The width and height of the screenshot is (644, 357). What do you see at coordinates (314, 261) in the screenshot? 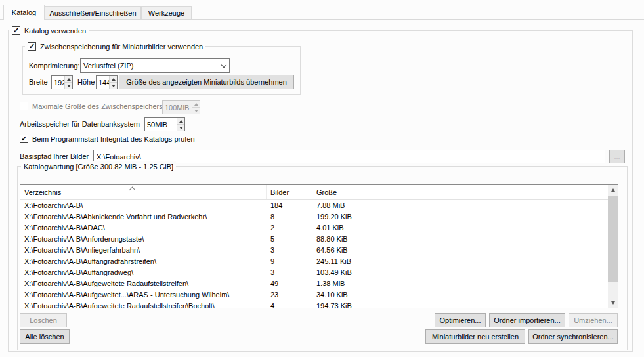
I see `table-row: X:\Fotoarchiv\A-B\Auffangradfahrstreifen…` at bounding box center [314, 261].